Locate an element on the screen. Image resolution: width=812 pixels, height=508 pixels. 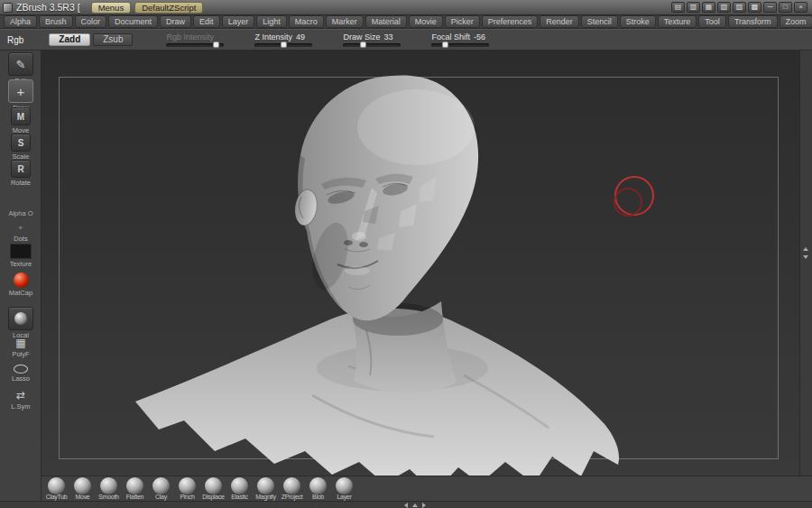
rgb-label: Rgb is located at coordinates (15, 40).